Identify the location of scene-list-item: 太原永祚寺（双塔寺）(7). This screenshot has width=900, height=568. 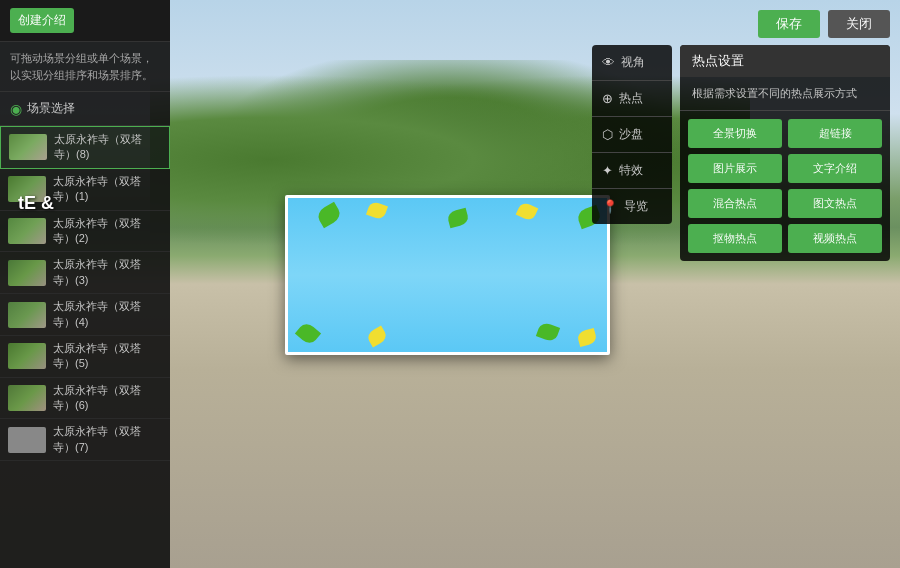
(85, 440).